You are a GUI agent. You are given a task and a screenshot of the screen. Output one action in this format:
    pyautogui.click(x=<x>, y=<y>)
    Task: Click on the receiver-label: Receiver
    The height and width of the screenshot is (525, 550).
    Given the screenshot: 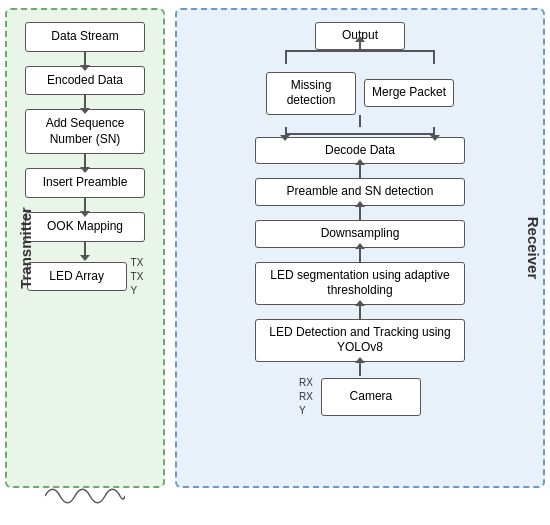 What is the action you would take?
    pyautogui.click(x=534, y=248)
    